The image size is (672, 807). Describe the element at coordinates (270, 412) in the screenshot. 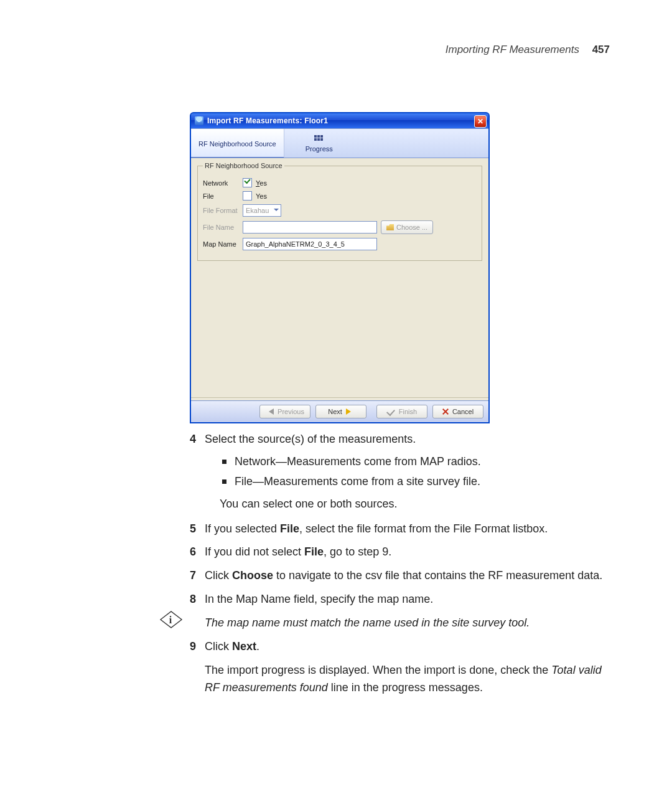

I see `arrow-left-icon` at that location.